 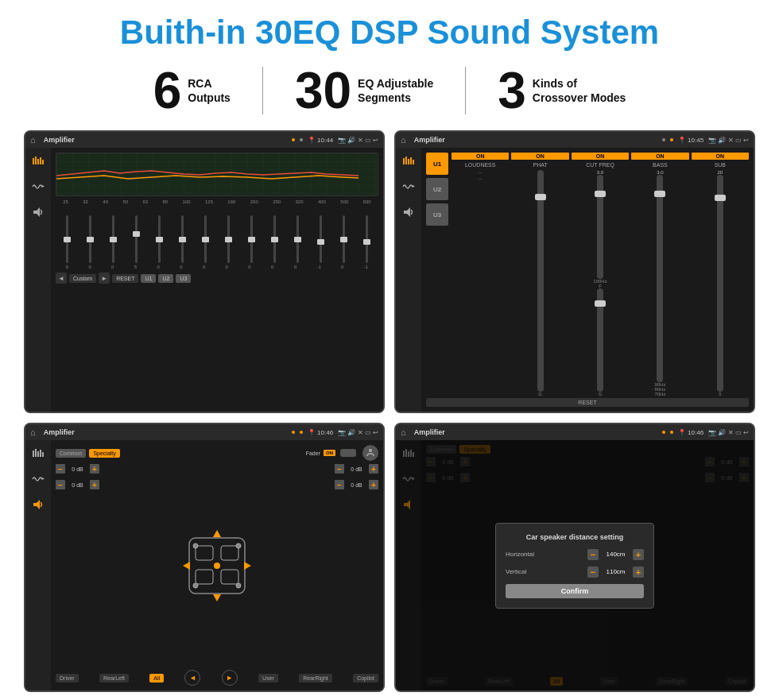 What do you see at coordinates (575, 140) in the screenshot?
I see `crossover-status-bar: ⌂ Amplifier 📍 10:45 📷 🔊 ✕ ▭ ↩` at bounding box center [575, 140].